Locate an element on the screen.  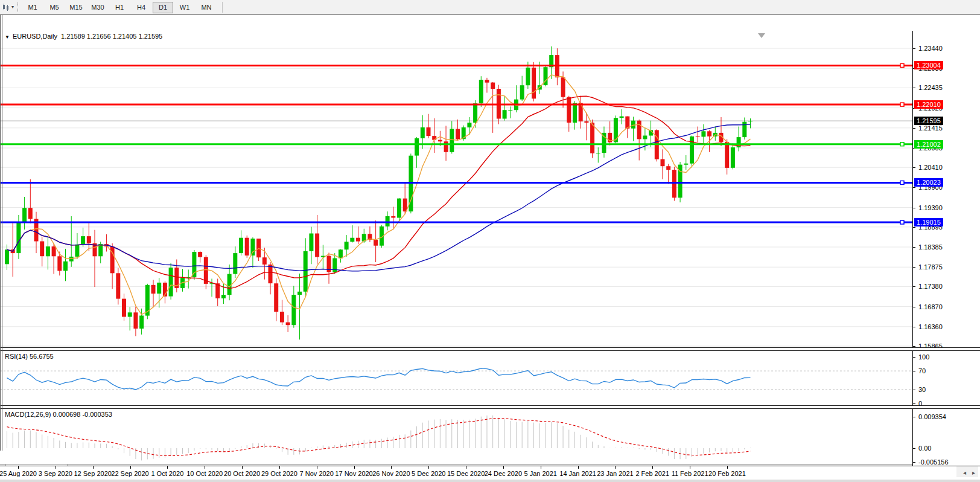
timeframe-button-M5: M5 is located at coordinates (54, 7).